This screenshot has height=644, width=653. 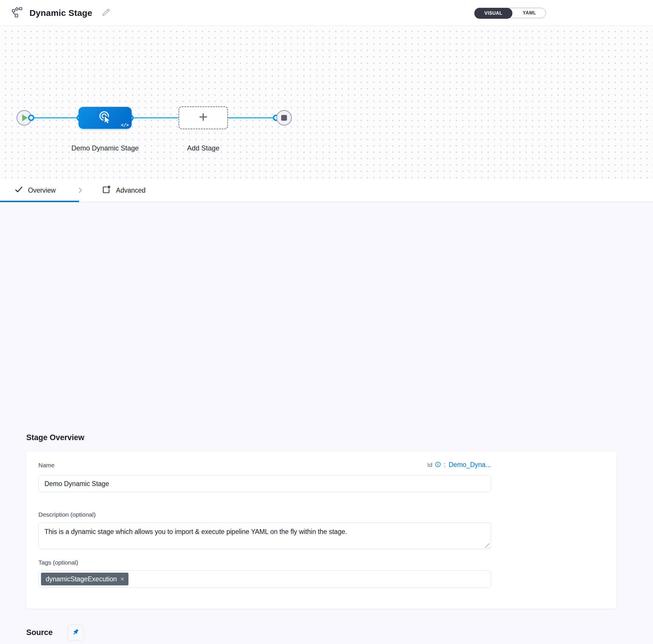 What do you see at coordinates (529, 13) in the screenshot?
I see `toggle-yaml: YAML` at bounding box center [529, 13].